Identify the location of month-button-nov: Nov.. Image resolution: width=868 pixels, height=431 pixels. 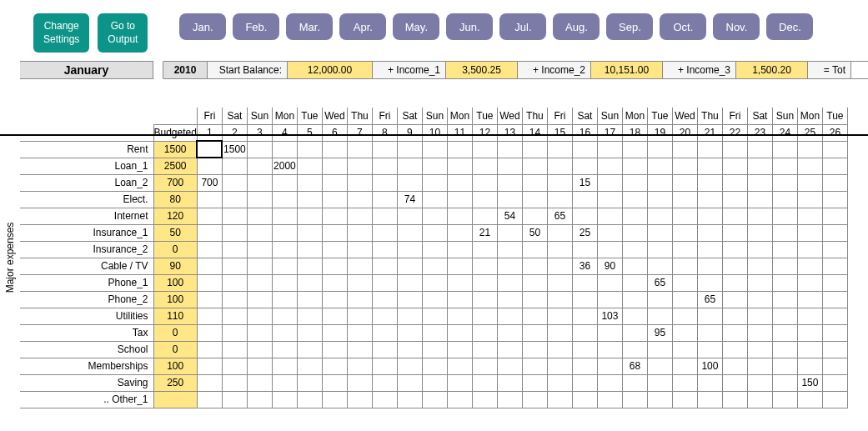
(736, 27).